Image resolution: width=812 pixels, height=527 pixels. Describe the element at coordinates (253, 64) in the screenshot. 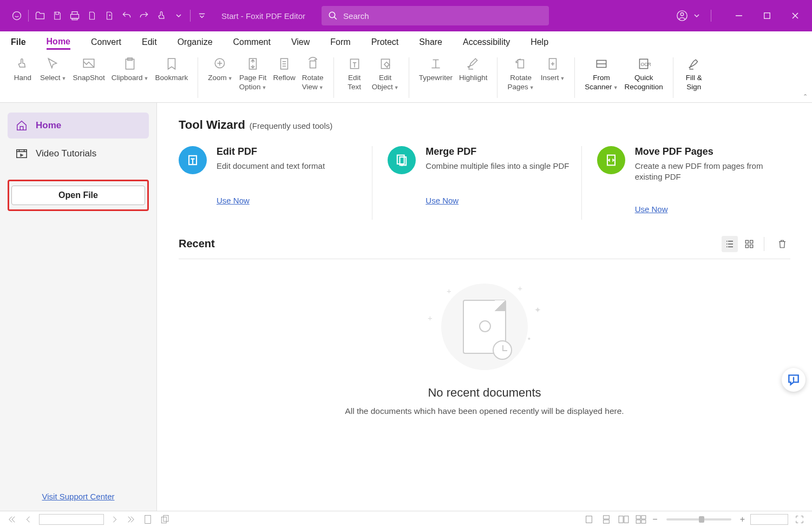

I see `page-fit-option-icon` at that location.